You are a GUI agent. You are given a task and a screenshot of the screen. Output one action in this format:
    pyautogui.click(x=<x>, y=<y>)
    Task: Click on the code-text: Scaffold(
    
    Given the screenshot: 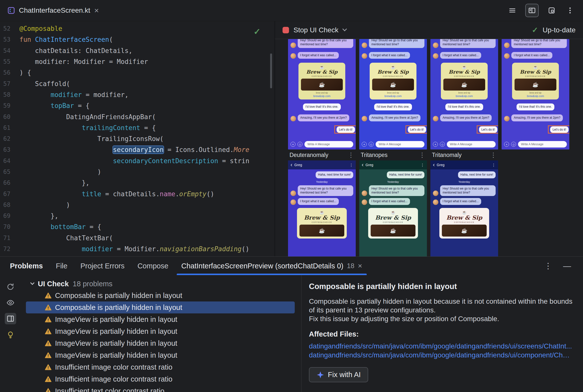 What is the action you would take?
    pyautogui.click(x=45, y=84)
    